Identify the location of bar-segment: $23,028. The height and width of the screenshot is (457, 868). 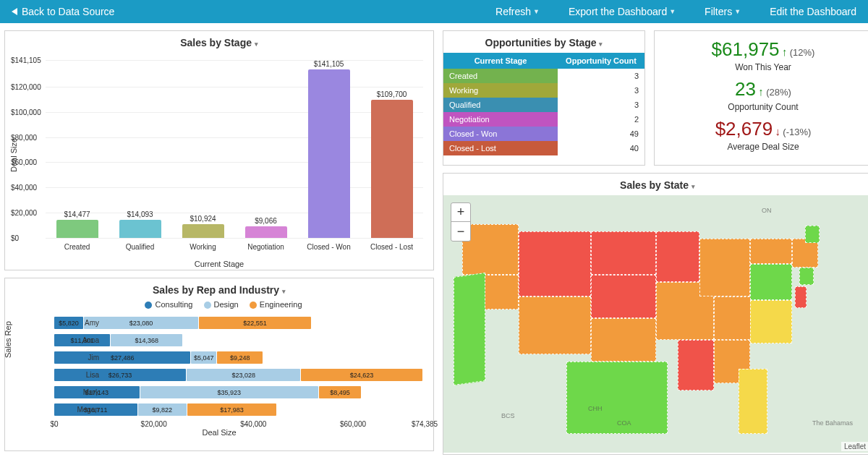
(243, 375).